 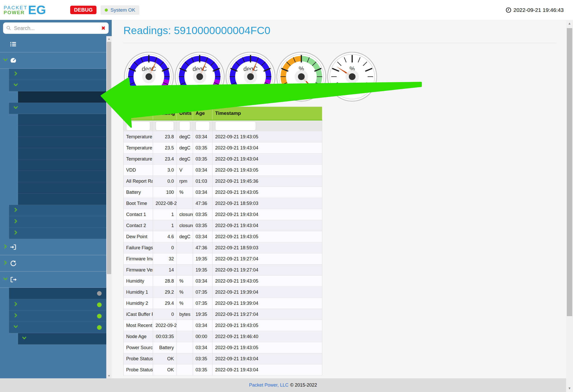 I want to click on age-cell: 19:35, so click(x=203, y=259).